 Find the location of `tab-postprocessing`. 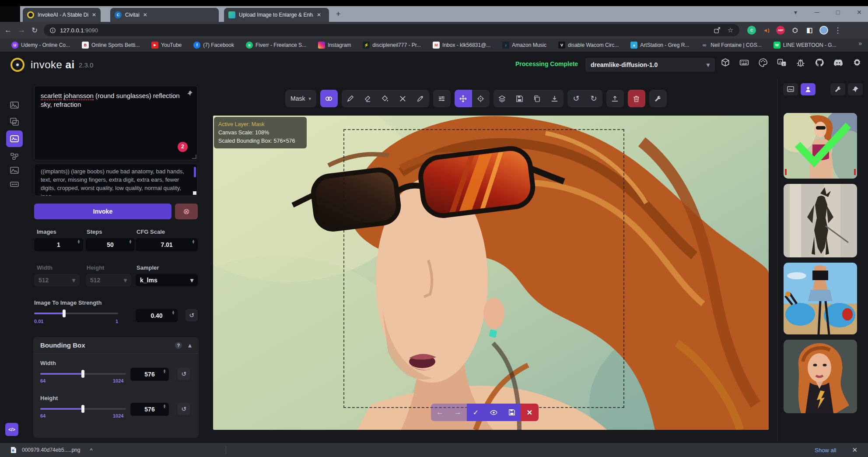

tab-postprocessing is located at coordinates (14, 170).